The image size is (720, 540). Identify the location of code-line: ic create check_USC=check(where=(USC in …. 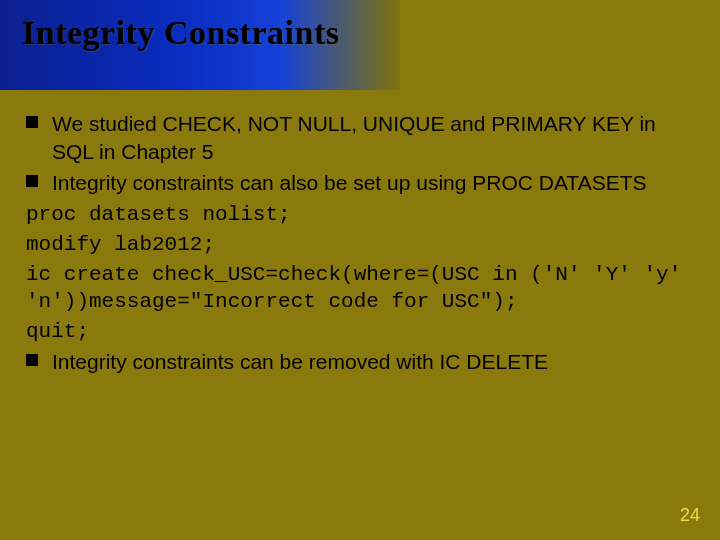
(360, 288).